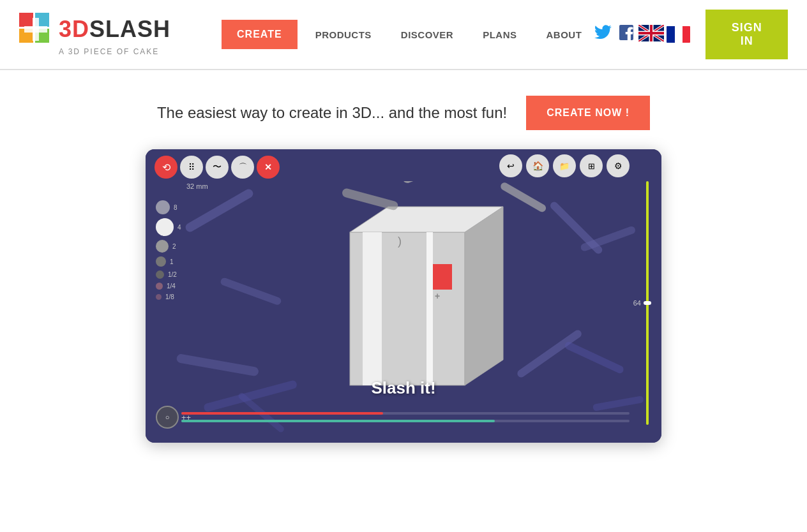 This screenshot has height=532, width=807. What do you see at coordinates (174, 246) in the screenshot?
I see `size-label-2: 2` at bounding box center [174, 246].